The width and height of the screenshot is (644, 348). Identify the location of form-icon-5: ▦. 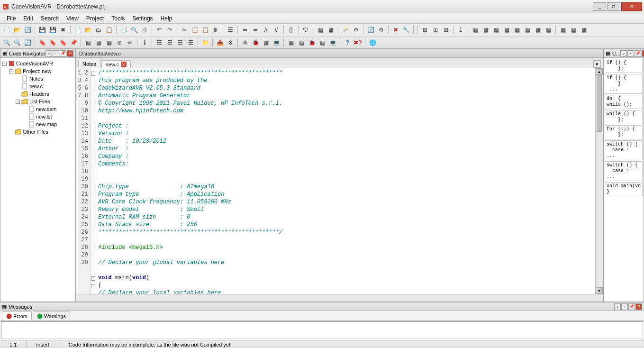
(517, 30).